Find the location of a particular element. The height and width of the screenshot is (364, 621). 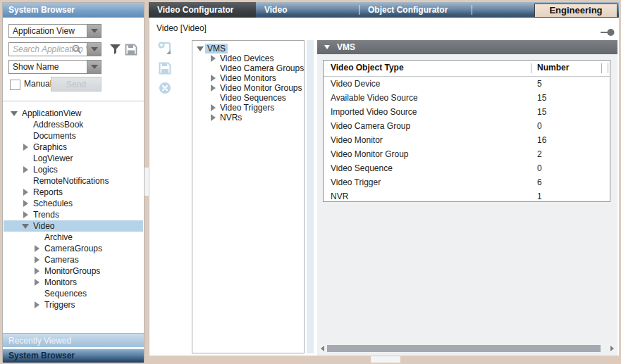

system-browser-panel-title: System Browser is located at coordinates (73, 10).